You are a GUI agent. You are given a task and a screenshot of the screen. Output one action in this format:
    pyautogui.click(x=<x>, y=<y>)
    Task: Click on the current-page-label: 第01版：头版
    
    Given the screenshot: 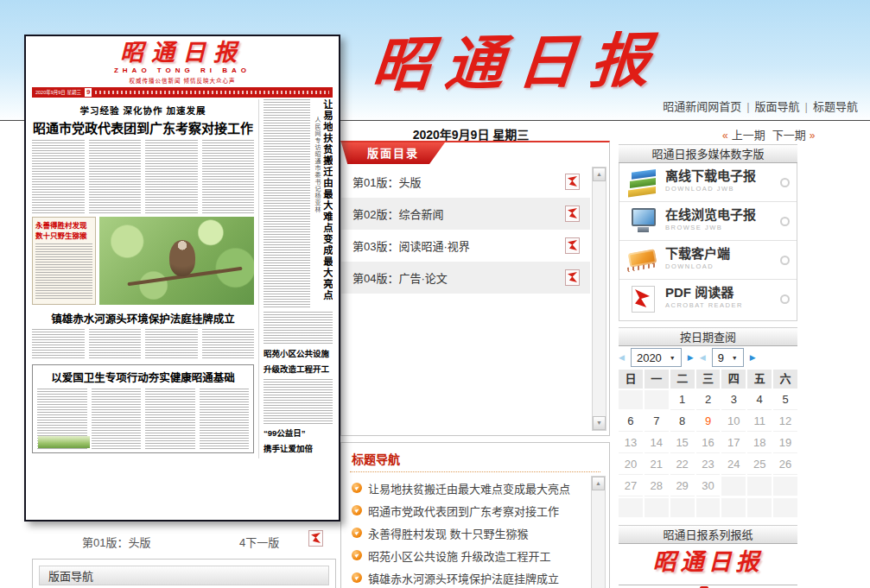 What is the action you would take?
    pyautogui.click(x=116, y=542)
    